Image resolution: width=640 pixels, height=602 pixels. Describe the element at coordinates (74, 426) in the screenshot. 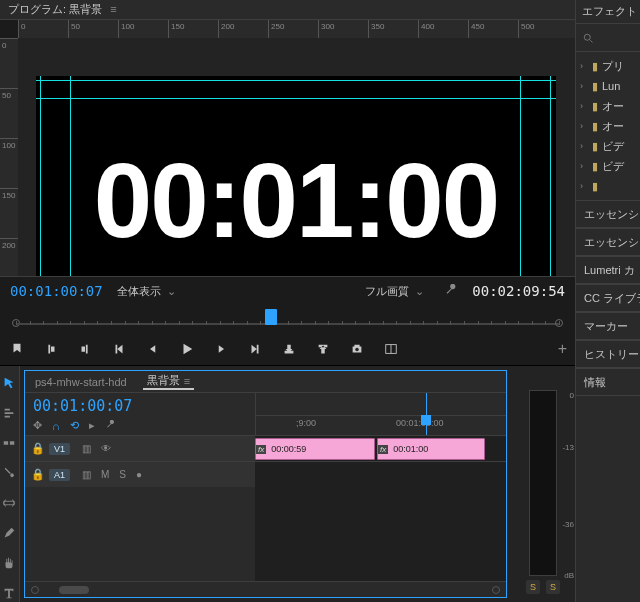

I see `linked-selection-icon: ⟲` at that location.